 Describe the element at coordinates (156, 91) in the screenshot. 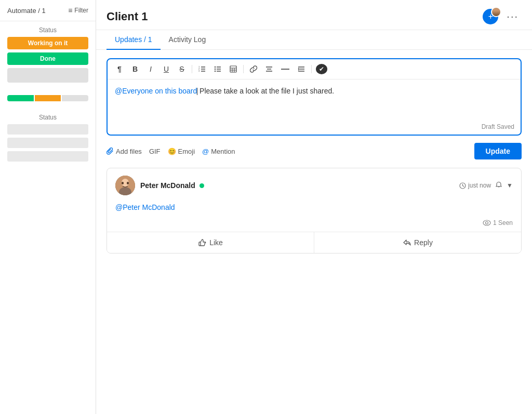

I see `mention-everyone: @Everyone on this board` at that location.